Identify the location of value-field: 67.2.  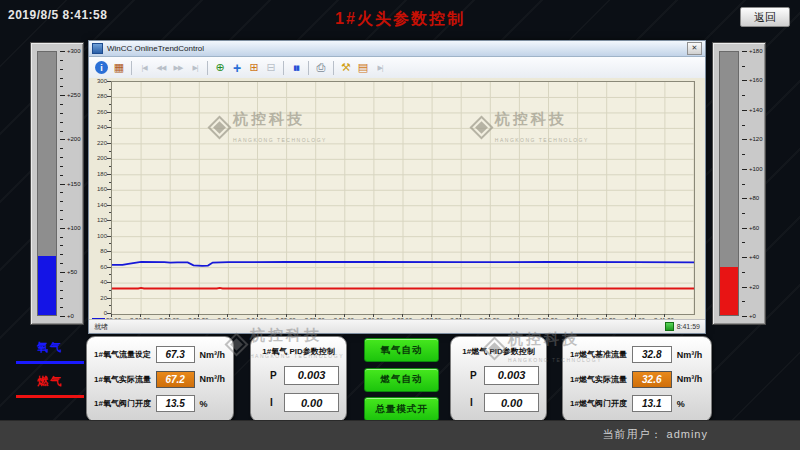
(176, 380).